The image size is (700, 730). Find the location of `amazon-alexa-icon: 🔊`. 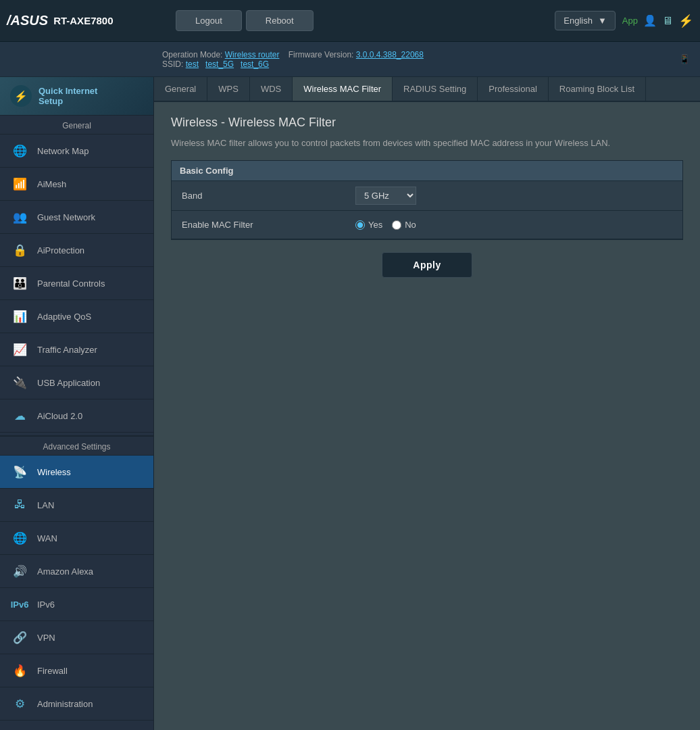

amazon-alexa-icon: 🔊 is located at coordinates (20, 571).